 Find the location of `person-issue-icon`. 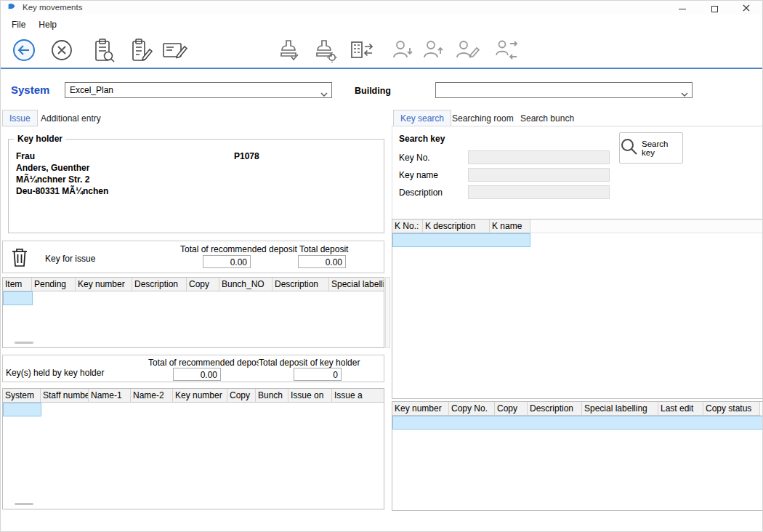

person-issue-icon is located at coordinates (403, 51).